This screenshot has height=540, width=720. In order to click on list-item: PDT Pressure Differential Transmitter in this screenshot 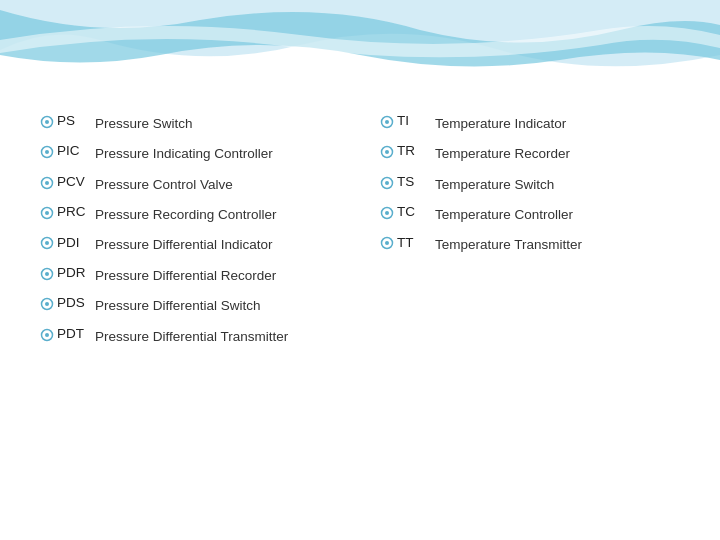, I will do `click(190, 335)`.